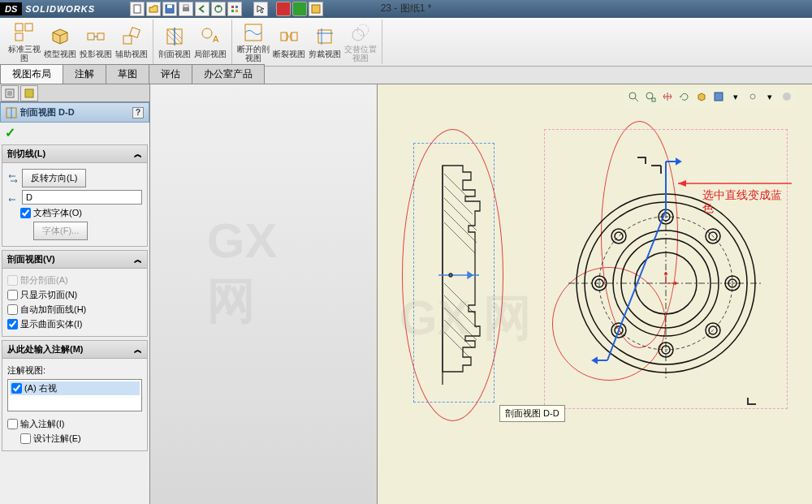 The width and height of the screenshot is (812, 504). I want to click on sectionview-title: 剖面视图(V), so click(31, 260).